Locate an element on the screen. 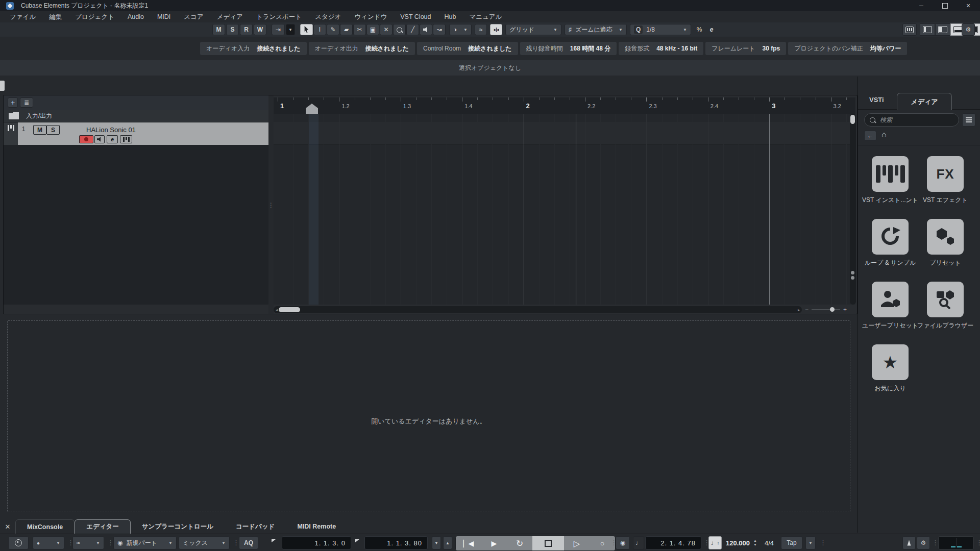 The image size is (980, 551). info-cell-5: フレームレート30 fps is located at coordinates (746, 48).